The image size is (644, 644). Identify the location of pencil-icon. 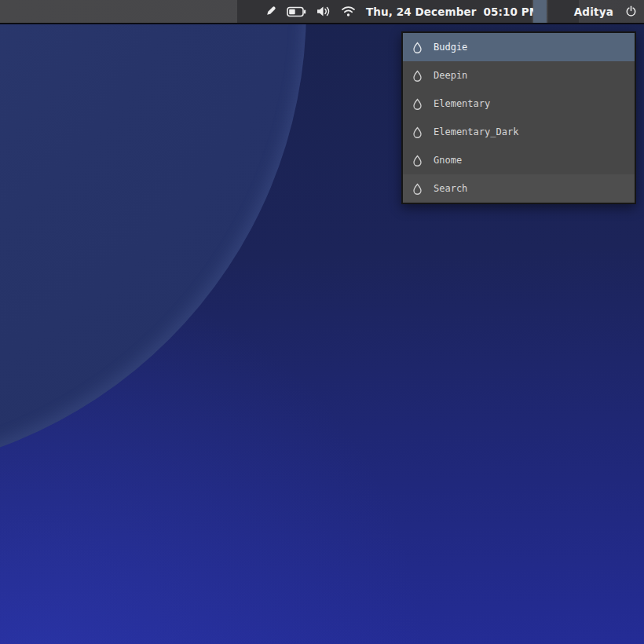
(270, 12).